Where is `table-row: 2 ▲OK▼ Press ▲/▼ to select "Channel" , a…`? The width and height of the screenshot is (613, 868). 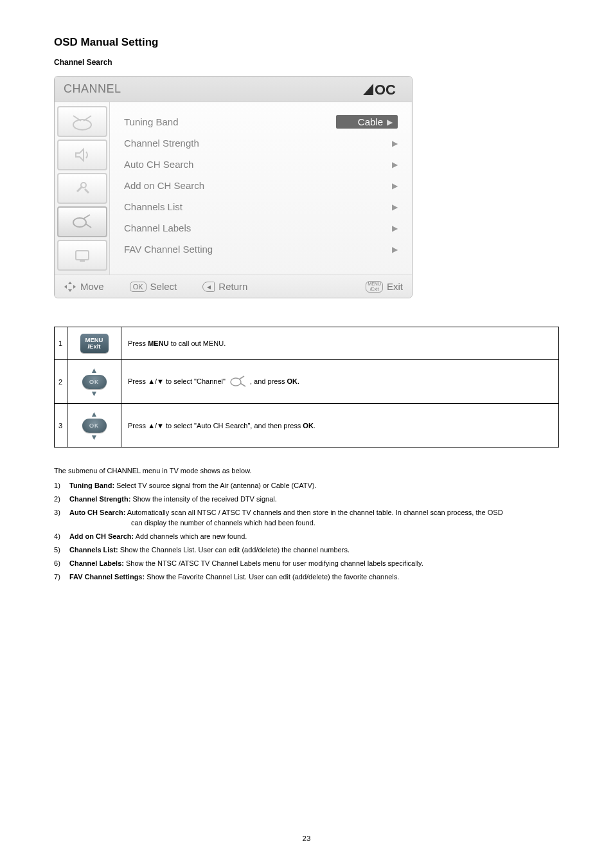
table-row: 2 ▲OK▼ Press ▲/▼ to select "Channel" , a… is located at coordinates (307, 382).